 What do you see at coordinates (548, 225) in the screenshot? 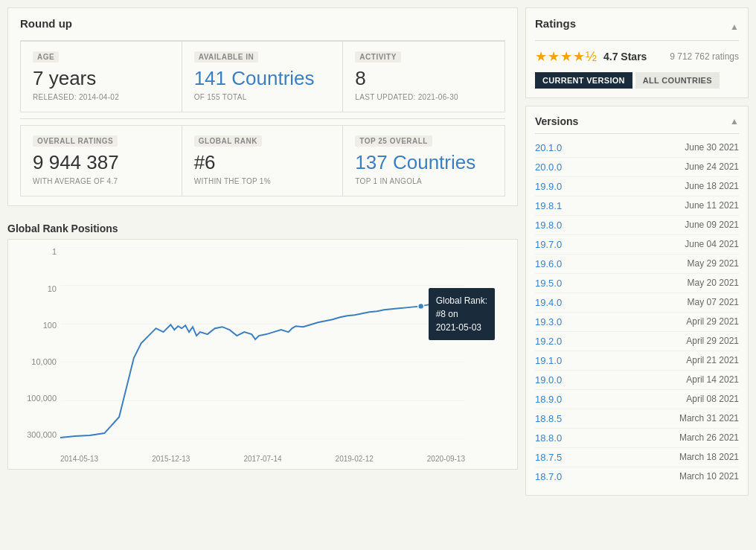
I see `version-number: 19.8.0` at bounding box center [548, 225].